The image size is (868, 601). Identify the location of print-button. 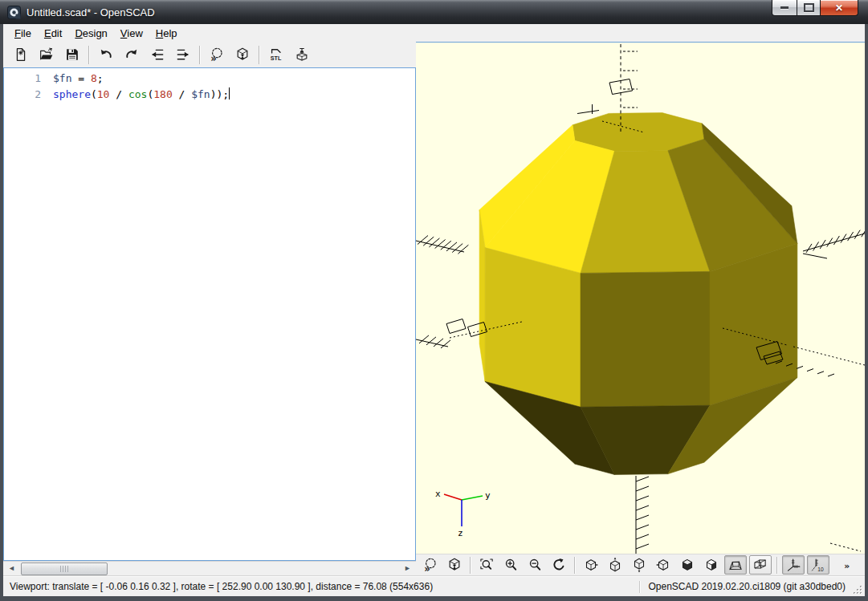
(302, 55).